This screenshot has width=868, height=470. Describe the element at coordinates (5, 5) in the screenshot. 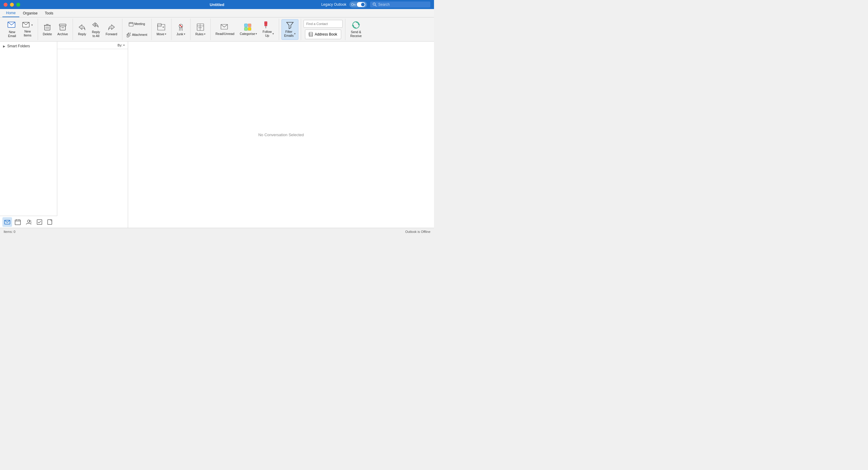

I see `close-button` at that location.